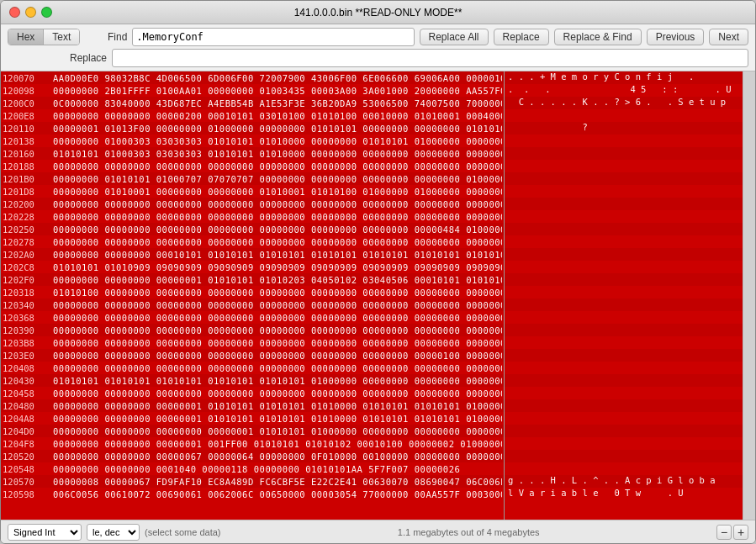 The height and width of the screenshot is (544, 756). I want to click on hex-row: 12013800000000 01000303 03030303 0101010…, so click(252, 141).